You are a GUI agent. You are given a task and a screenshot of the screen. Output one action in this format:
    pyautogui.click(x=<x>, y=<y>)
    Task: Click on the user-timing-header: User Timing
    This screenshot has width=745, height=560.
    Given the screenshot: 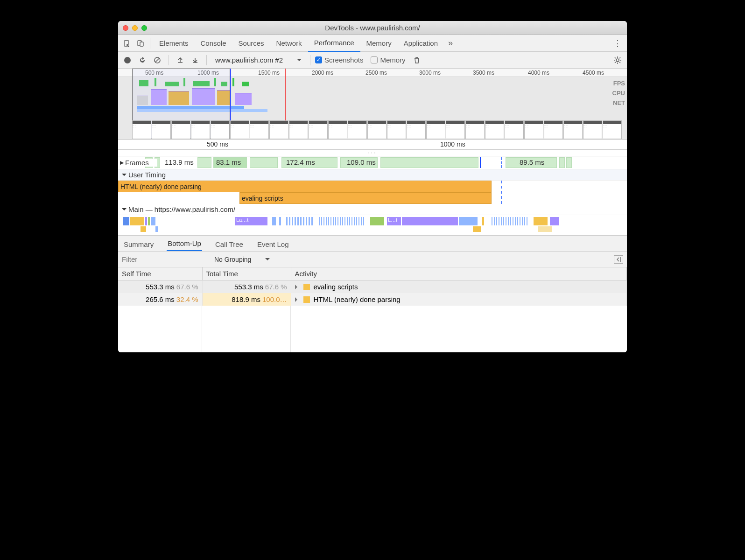 What is the action you would take?
    pyautogui.click(x=372, y=175)
    